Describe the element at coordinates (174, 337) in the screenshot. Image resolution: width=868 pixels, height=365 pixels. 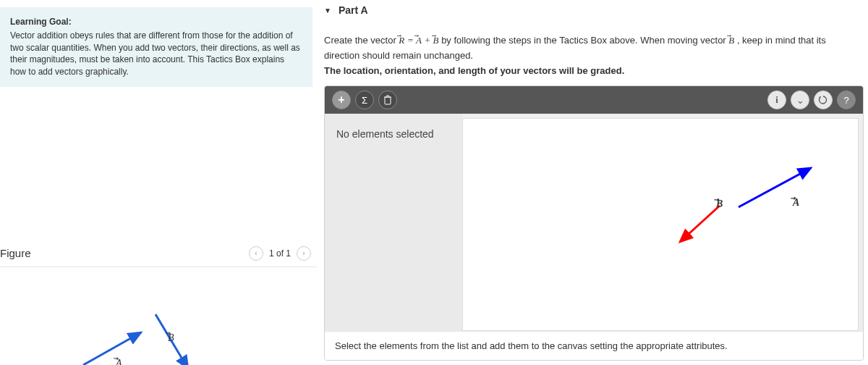
I see `figure-vector-b: B` at that location.